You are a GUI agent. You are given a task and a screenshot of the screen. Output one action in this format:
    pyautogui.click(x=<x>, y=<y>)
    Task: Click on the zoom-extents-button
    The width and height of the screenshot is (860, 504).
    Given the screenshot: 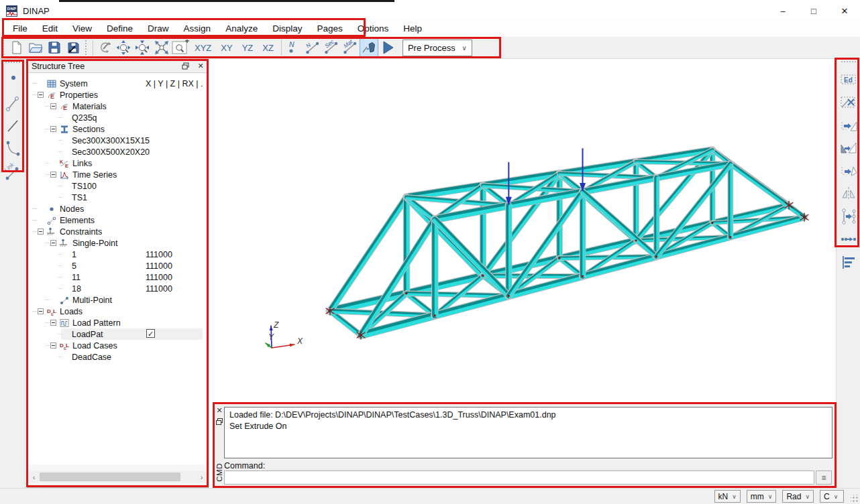 What is the action you would take?
    pyautogui.click(x=162, y=48)
    